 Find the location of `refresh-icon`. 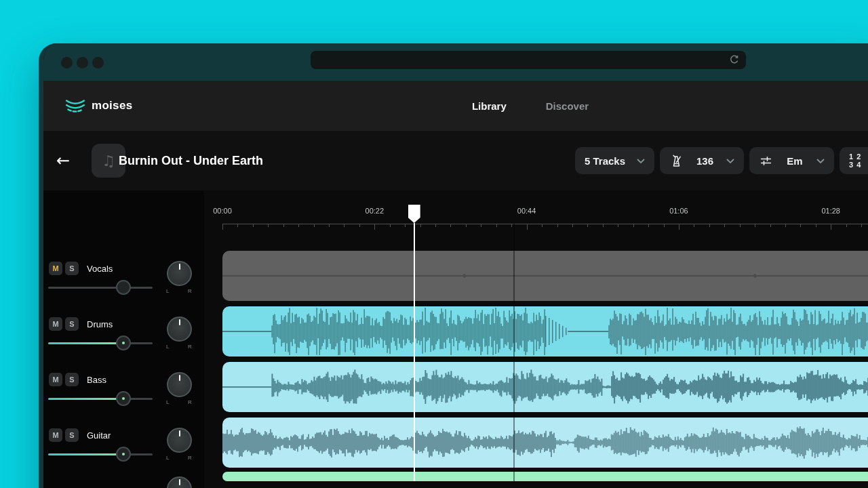

refresh-icon is located at coordinates (734, 60).